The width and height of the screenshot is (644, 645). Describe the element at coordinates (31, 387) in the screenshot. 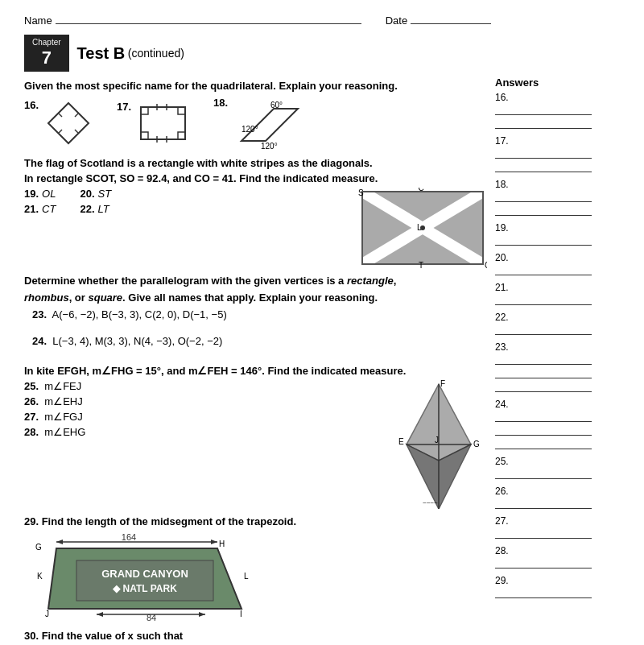

I see `q25-num: 25.` at that location.